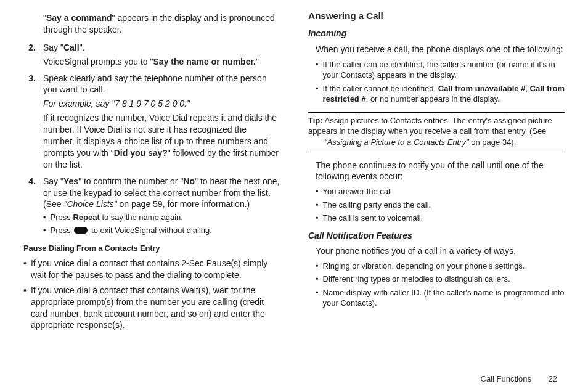 This screenshot has height=392, width=588. Describe the element at coordinates (436, 132) in the screenshot. I see `tip-box: Tip: Assign pictures to Contacts entries…` at that location.